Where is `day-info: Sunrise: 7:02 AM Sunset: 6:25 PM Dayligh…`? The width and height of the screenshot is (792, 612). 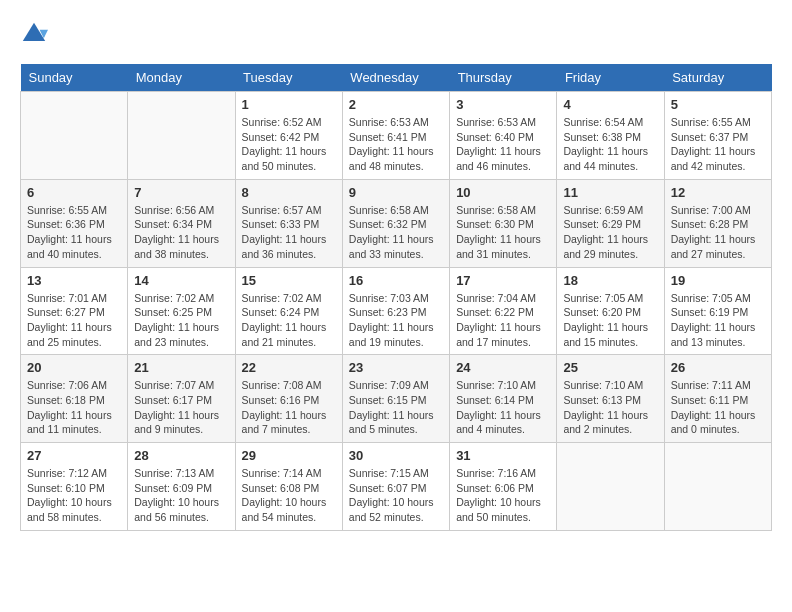
day-info: Sunrise: 7:02 AM Sunset: 6:25 PM Dayligh… is located at coordinates (181, 320).